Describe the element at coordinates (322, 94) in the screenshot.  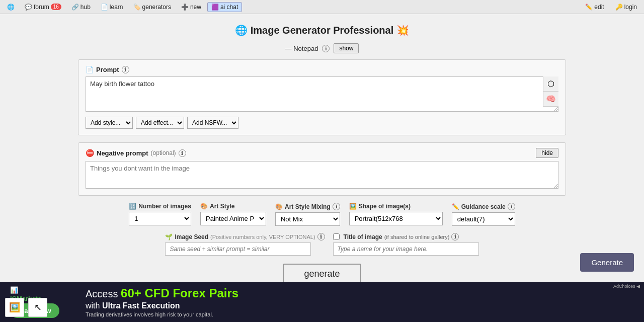
I see `prompt-textarea` at that location.